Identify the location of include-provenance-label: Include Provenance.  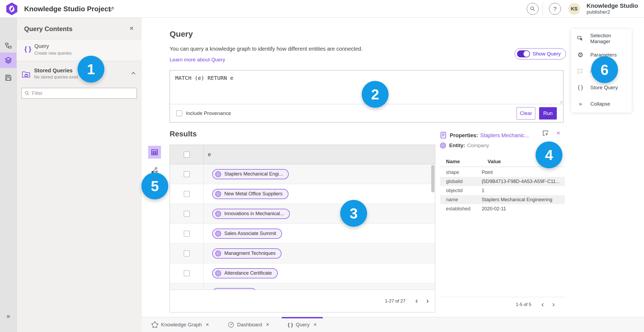
(208, 113).